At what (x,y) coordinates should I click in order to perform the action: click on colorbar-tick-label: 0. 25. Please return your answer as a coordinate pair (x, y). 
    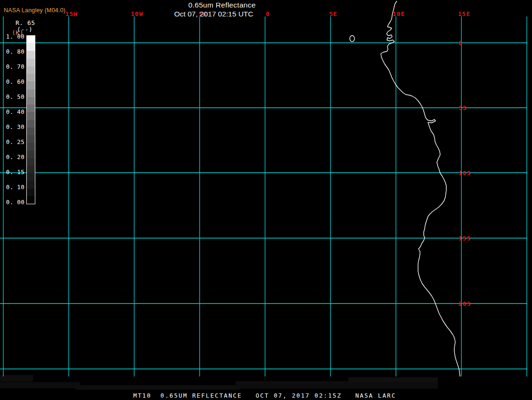
    Looking at the image, I should click on (14, 142).